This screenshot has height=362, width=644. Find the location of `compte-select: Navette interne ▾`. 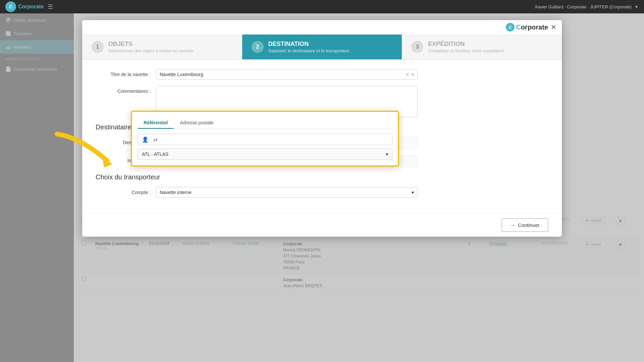

compte-select: Navette interne ▾ is located at coordinates (287, 192).